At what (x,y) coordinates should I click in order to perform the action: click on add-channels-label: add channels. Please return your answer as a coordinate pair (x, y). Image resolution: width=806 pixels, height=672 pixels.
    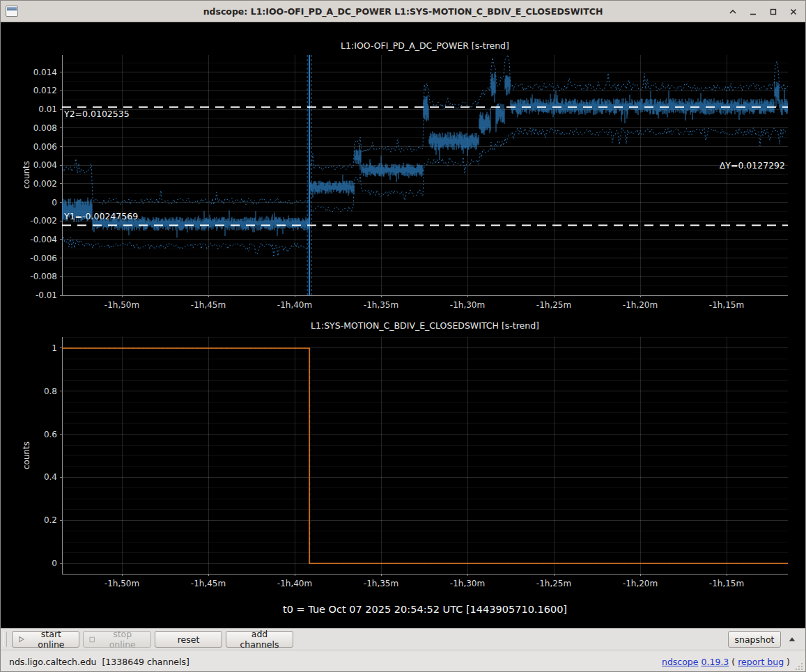
    Looking at the image, I should click on (259, 639).